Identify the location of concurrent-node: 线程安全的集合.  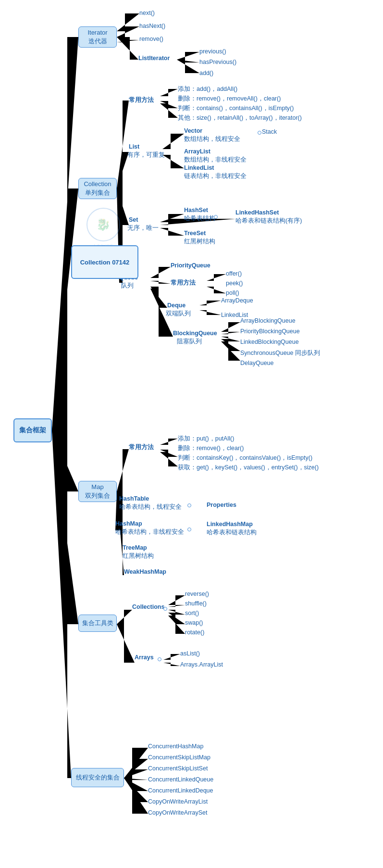
(98, 778).